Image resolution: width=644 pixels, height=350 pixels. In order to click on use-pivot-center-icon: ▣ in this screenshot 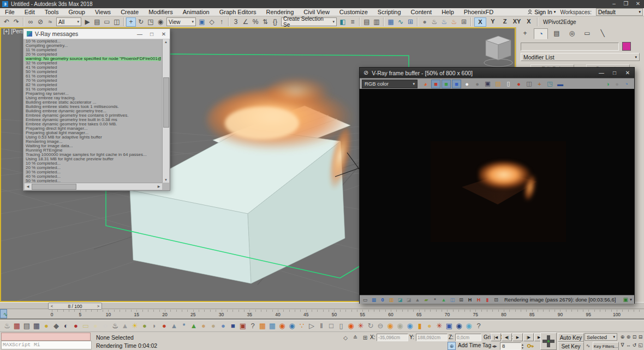, I will do `click(202, 22)`.